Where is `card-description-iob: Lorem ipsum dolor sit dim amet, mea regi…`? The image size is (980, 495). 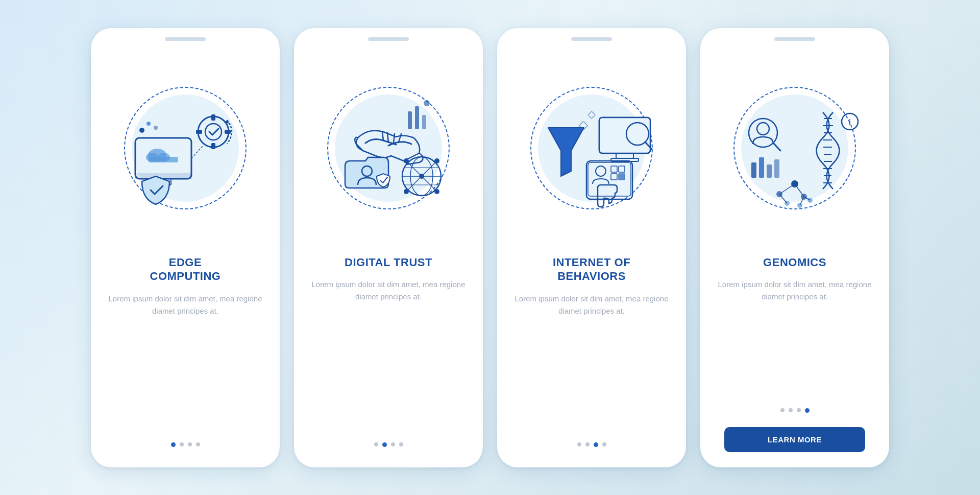 card-description-iob: Lorem ipsum dolor sit dim amet, mea regi… is located at coordinates (592, 305).